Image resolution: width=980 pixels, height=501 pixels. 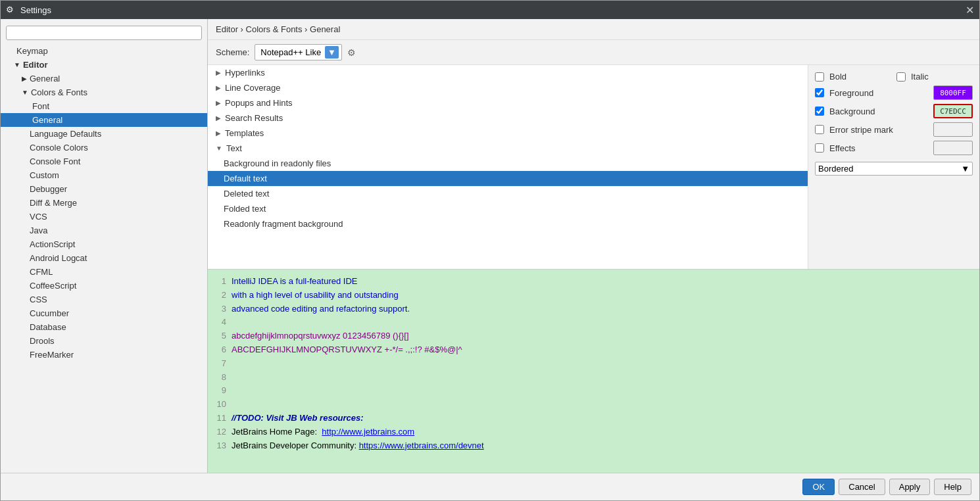 What do you see at coordinates (104, 230) in the screenshot?
I see `nav-item-java: Java` at bounding box center [104, 230].